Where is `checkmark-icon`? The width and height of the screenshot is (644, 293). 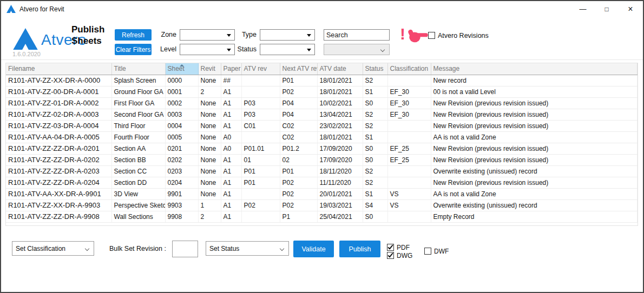 checkmark-icon is located at coordinates (390, 247).